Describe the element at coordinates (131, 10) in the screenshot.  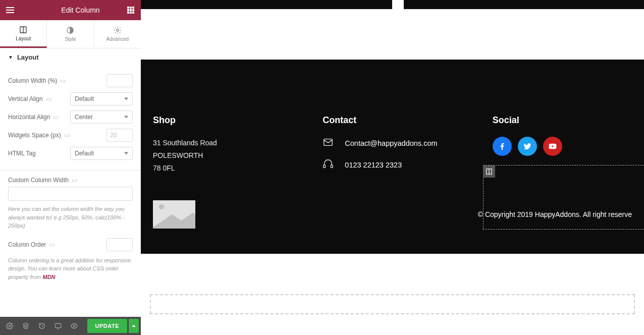
I see `apps-icon` at that location.